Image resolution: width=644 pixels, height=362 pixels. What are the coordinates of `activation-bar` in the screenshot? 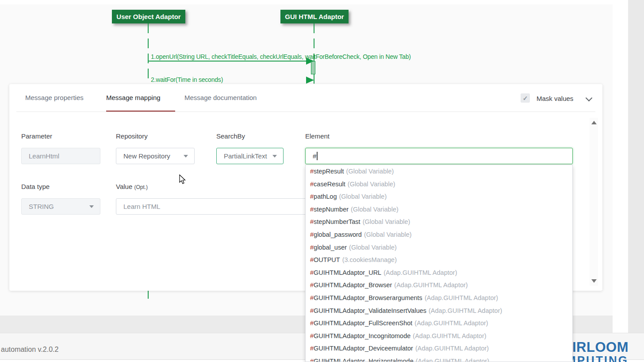 It's located at (313, 68).